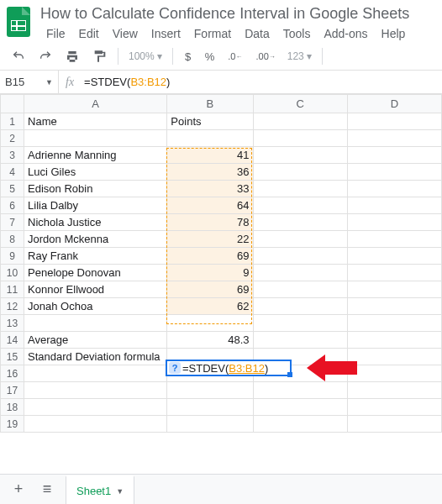 The image size is (442, 504). What do you see at coordinates (96, 104) in the screenshot?
I see `col-header-A: A` at bounding box center [96, 104].